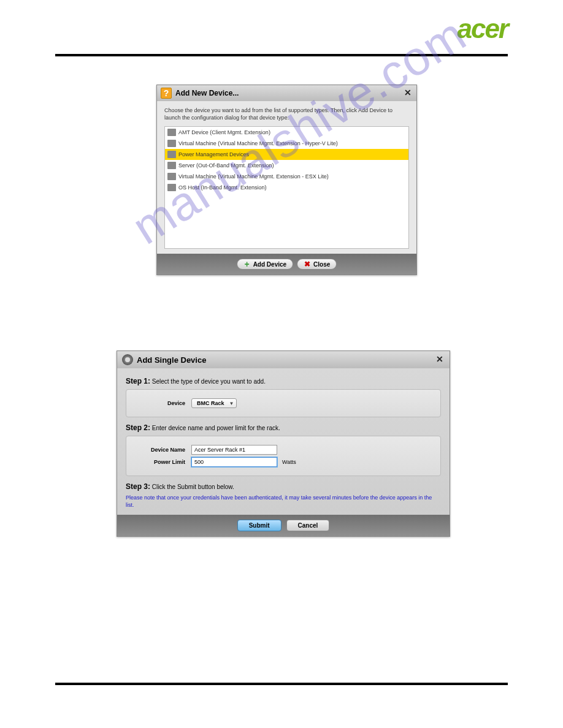  Describe the element at coordinates (232, 403) in the screenshot. I see `chevron-down-icon: ▼` at that location.